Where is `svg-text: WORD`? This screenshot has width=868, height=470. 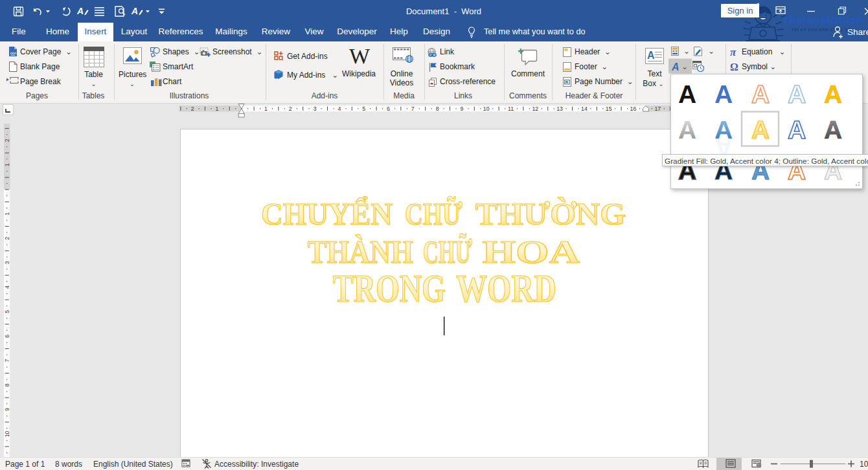
svg-text: WORD is located at coordinates (507, 289).